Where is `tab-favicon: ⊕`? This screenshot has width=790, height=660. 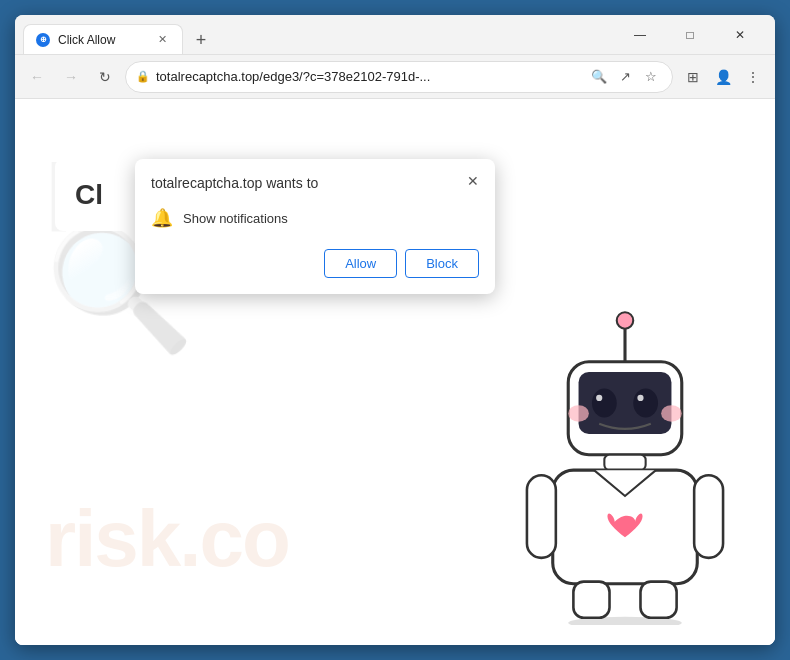
tab-favicon: ⊕ is located at coordinates (43, 40).